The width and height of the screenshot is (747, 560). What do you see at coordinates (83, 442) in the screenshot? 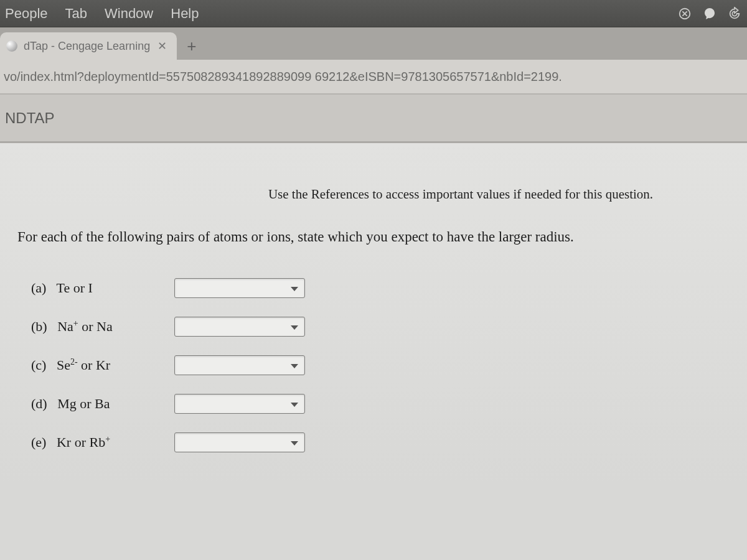
I see `question-pair: Kr or Rb+` at bounding box center [83, 442].